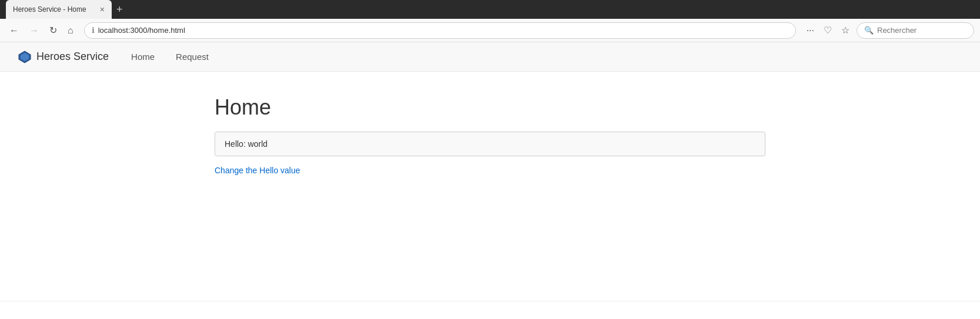 Image resolution: width=980 pixels, height=319 pixels. What do you see at coordinates (73, 56) in the screenshot?
I see `brand-name: Heroes Service` at bounding box center [73, 56].